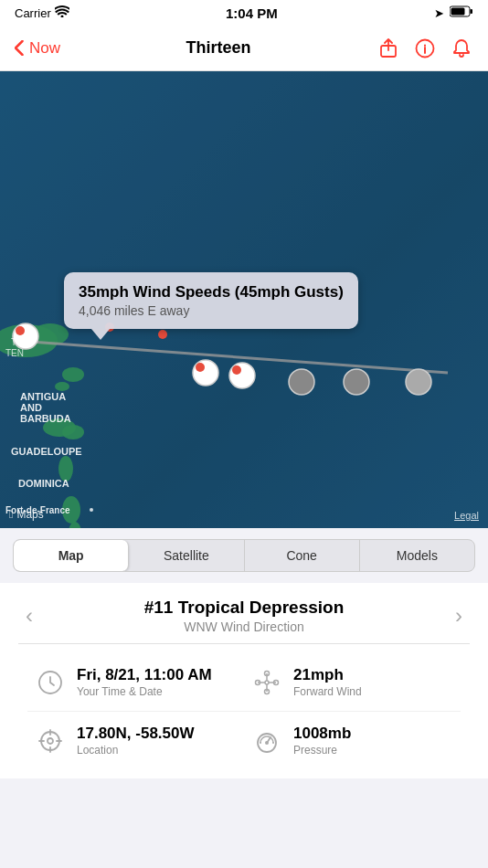 The image size is (488, 868). I want to click on segment-cone: Cone, so click(302, 556).